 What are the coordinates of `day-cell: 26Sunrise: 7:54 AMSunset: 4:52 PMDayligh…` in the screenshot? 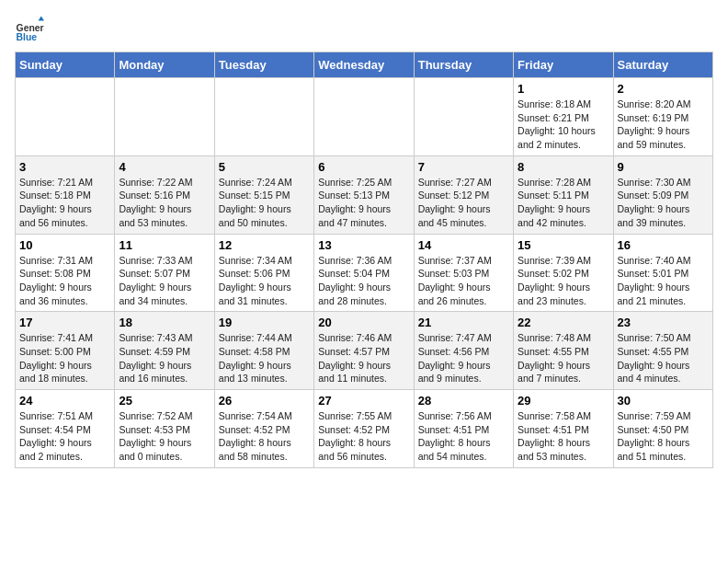 It's located at (264, 429).